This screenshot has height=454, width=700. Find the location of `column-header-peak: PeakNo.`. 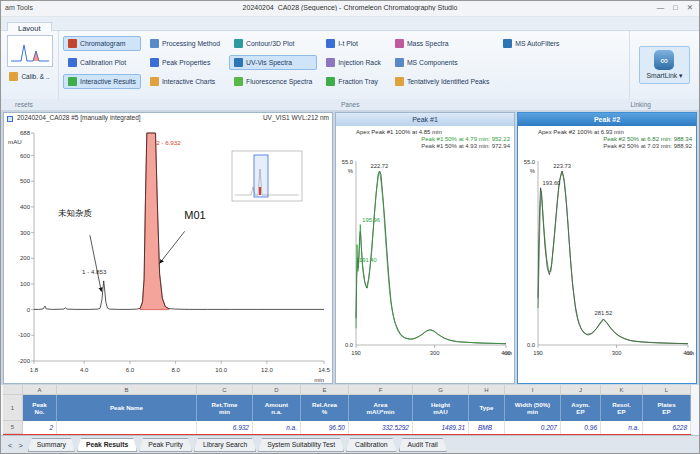

column-header-peak: PeakNo. is located at coordinates (40, 408).